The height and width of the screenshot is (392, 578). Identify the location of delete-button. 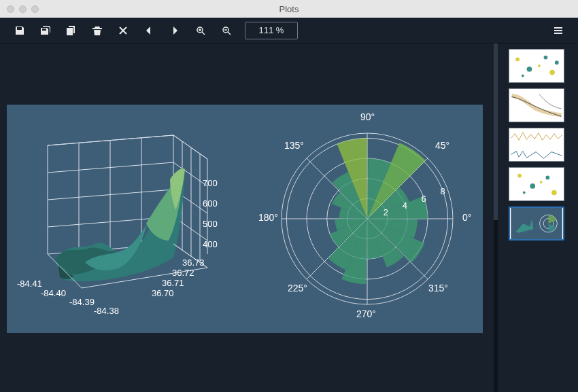
(97, 31).